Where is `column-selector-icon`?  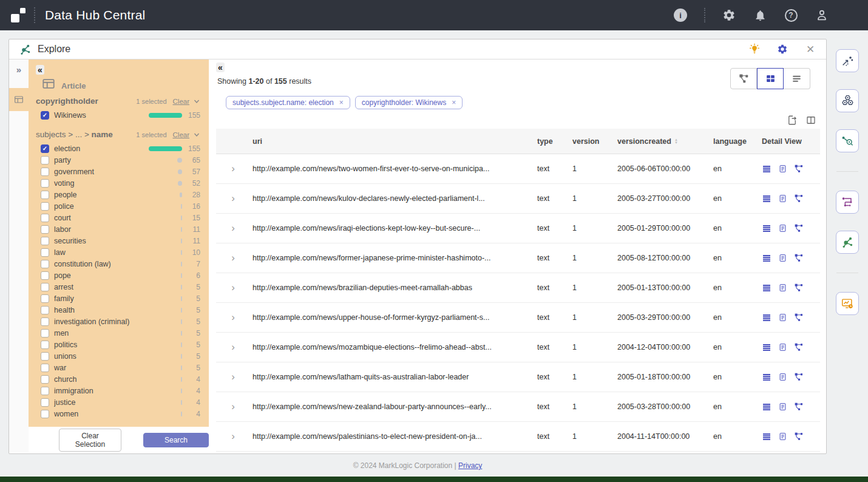
column-selector-icon is located at coordinates (811, 120).